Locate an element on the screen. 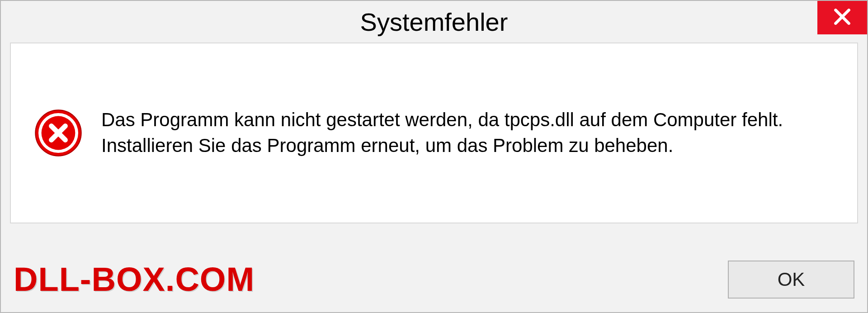 This screenshot has height=313, width=868. error-icon is located at coordinates (58, 133).